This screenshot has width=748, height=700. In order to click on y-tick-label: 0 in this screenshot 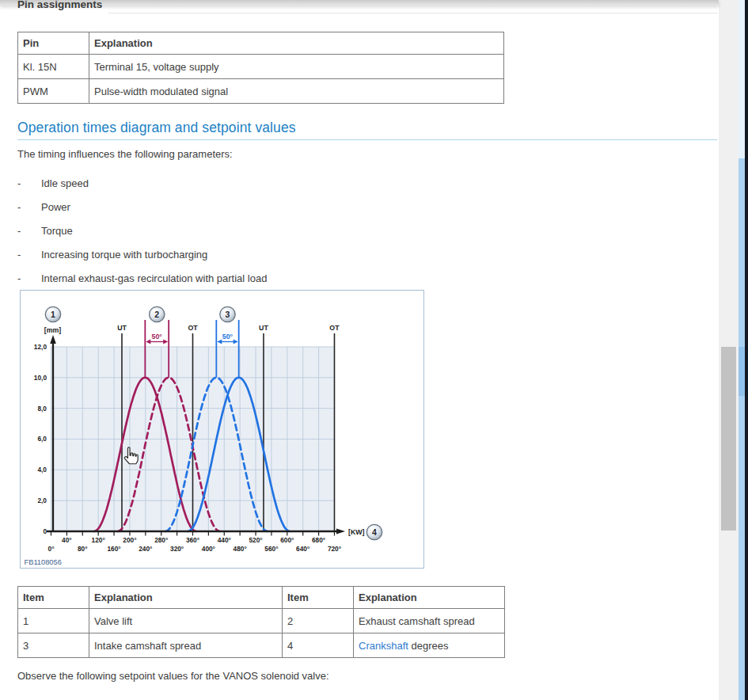, I will do `click(44, 531)`.